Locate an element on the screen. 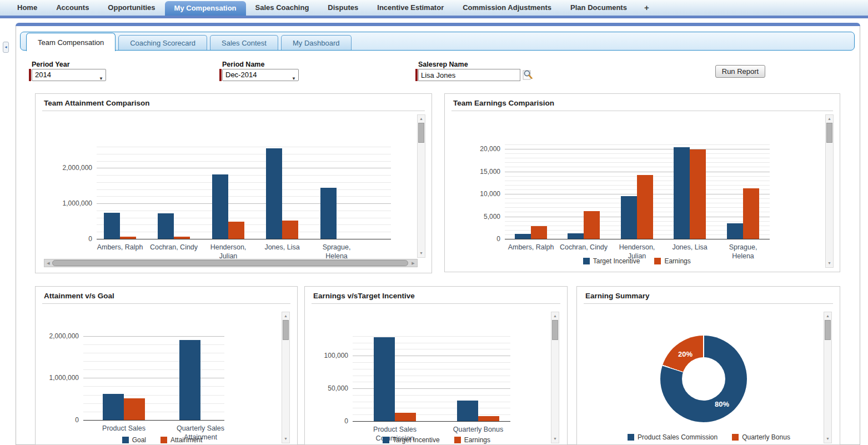 The image size is (868, 445). bar-product-sales-goal is located at coordinates (113, 407).